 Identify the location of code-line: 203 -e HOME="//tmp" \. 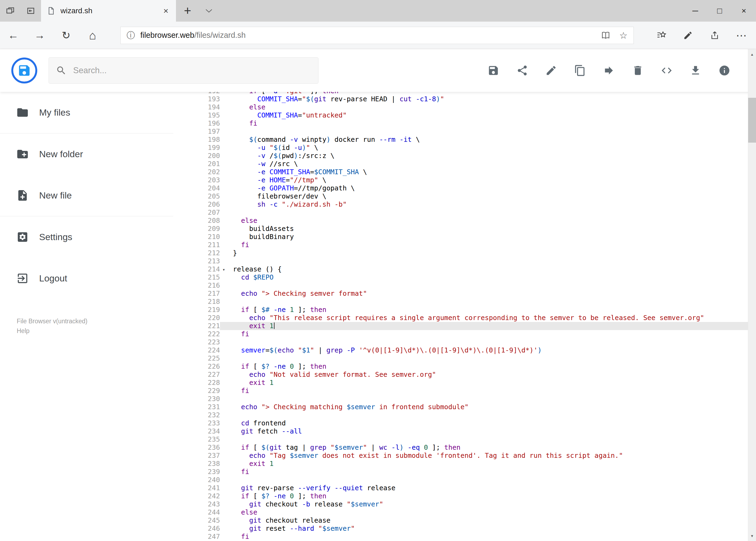
(463, 180).